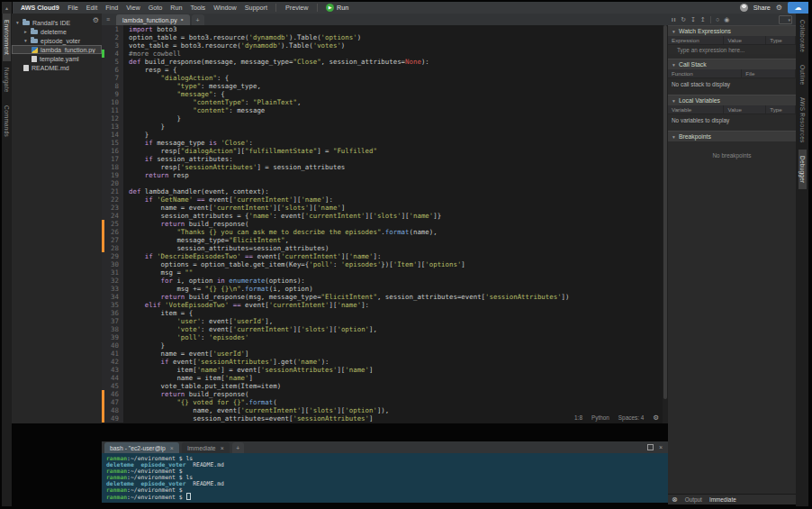 This screenshot has width=812, height=509. I want to click on gutter-line-number: 12, so click(113, 119).